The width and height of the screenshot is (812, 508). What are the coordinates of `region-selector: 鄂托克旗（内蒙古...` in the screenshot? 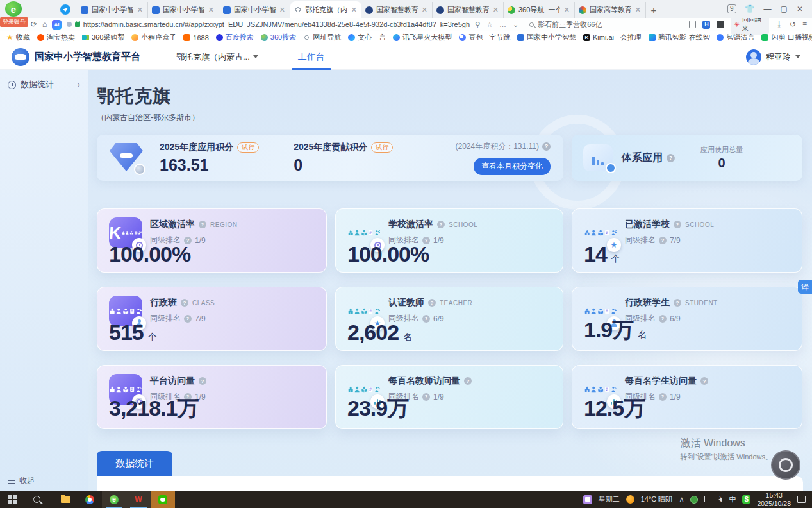 It's located at (217, 57).